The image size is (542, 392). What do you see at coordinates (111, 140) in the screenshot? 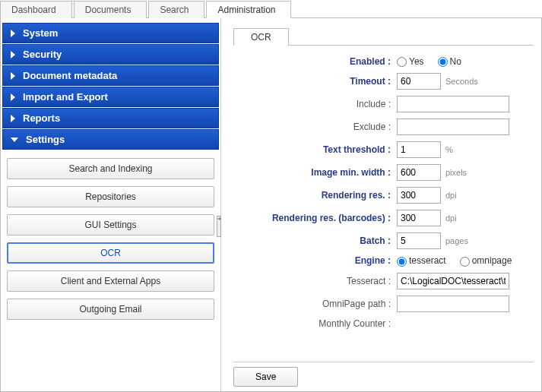
I see `sidebar-section-settings: Settings` at bounding box center [111, 140].